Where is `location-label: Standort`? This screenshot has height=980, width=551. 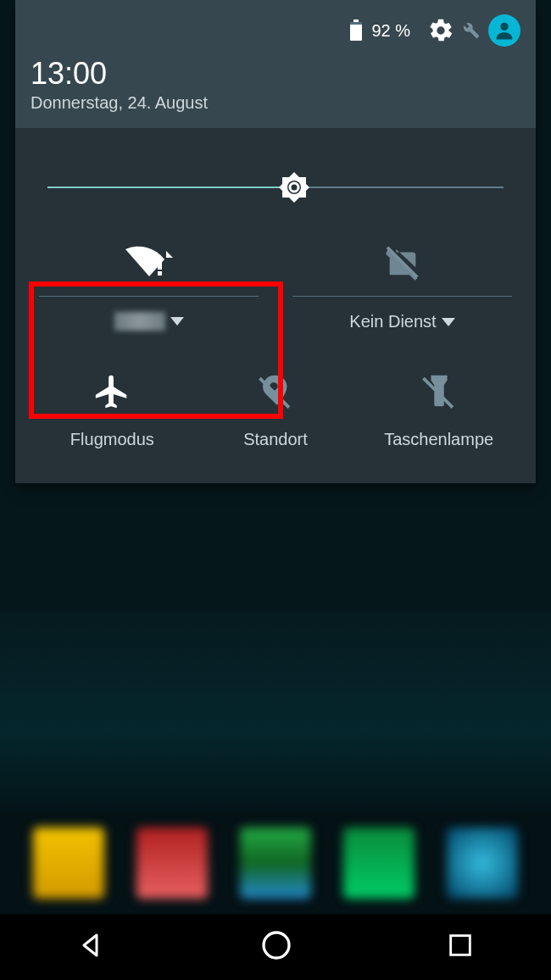 location-label: Standort is located at coordinates (276, 439).